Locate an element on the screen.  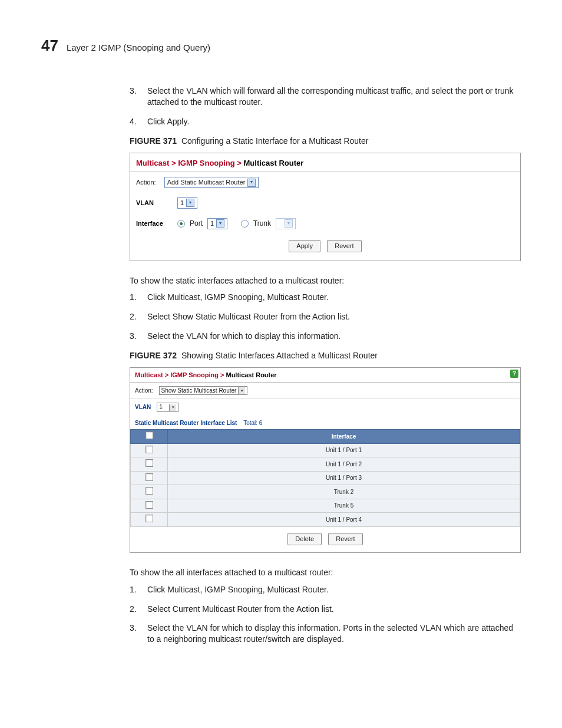
interface-label: Interface is located at coordinates (153, 224).